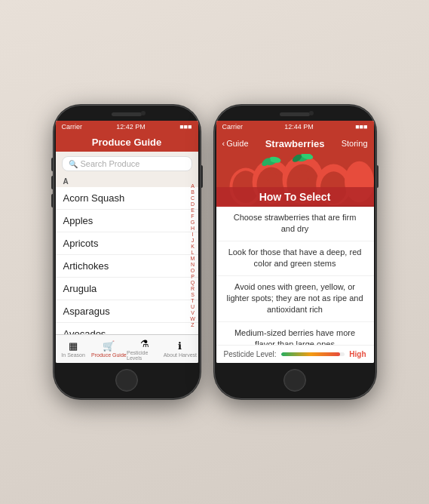  What do you see at coordinates (127, 380) in the screenshot?
I see `home-button-left` at bounding box center [127, 380].